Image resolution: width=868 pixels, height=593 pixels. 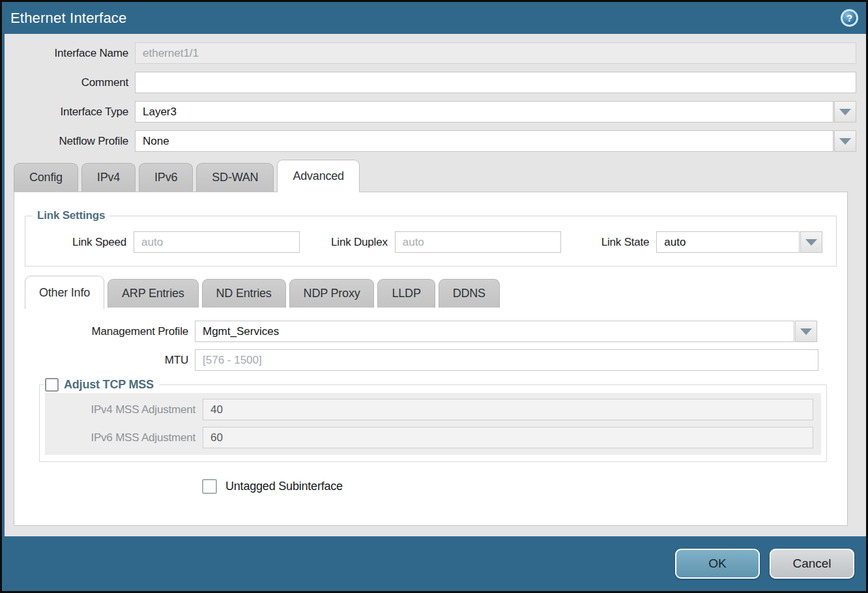 What do you see at coordinates (433, 420) in the screenshot?
I see `adjust-tcp-mss-fieldset: Adjust TCP MSS IPv4 MSS Adjustment IPv6 …` at bounding box center [433, 420].